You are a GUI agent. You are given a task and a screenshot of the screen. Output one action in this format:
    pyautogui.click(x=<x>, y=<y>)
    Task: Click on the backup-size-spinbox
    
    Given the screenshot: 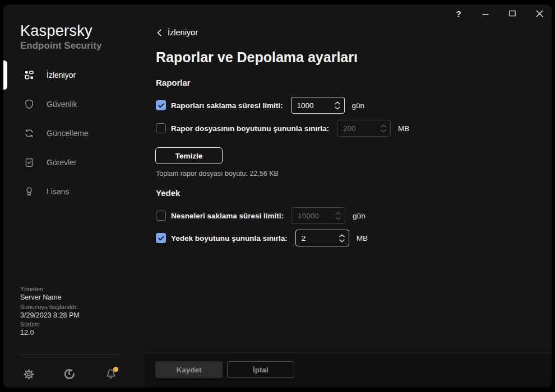 What is the action you would take?
    pyautogui.click(x=322, y=238)
    